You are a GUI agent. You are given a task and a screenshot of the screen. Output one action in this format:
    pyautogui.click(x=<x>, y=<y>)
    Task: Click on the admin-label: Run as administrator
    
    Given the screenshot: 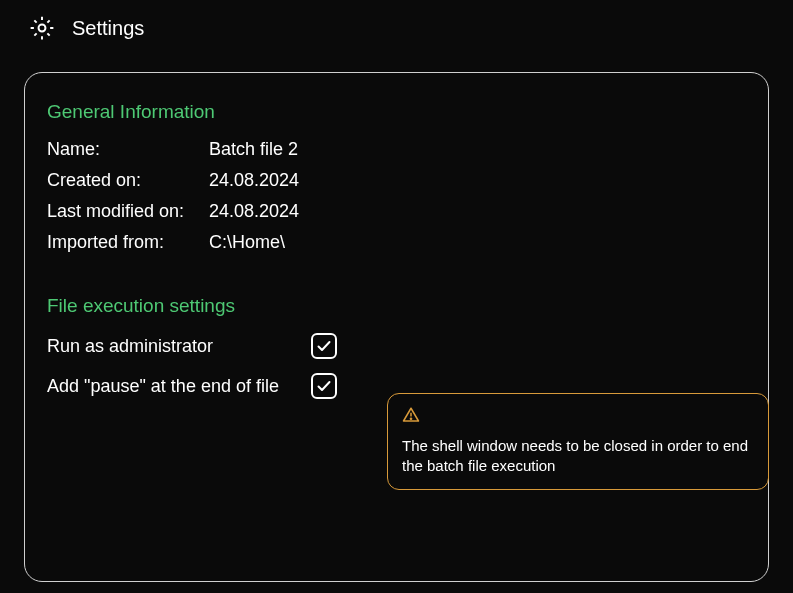 What is the action you would take?
    pyautogui.click(x=179, y=346)
    